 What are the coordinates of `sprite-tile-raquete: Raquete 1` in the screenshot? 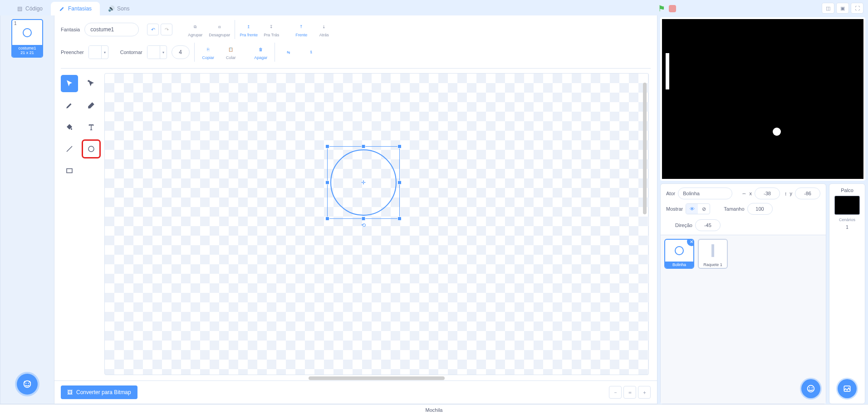 It's located at (713, 254).